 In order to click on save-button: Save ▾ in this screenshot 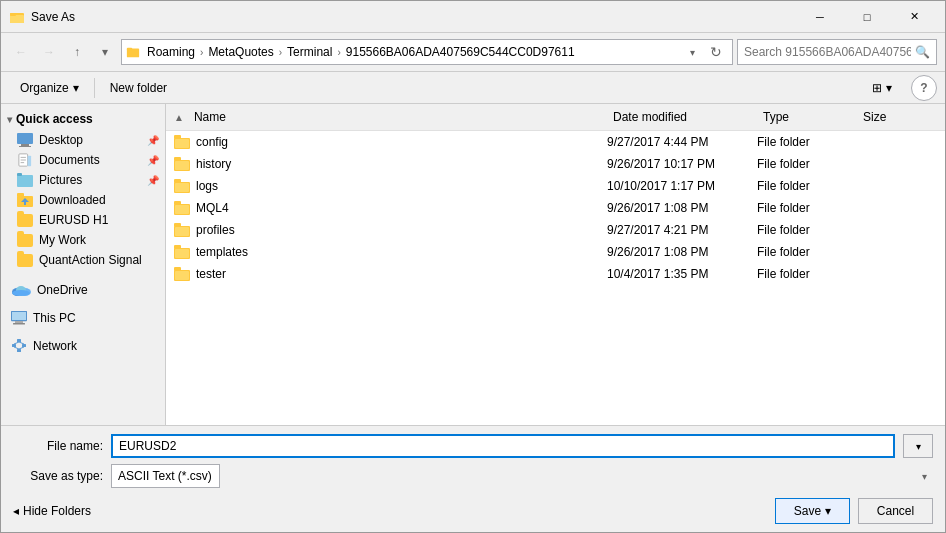, I will do `click(812, 511)`.